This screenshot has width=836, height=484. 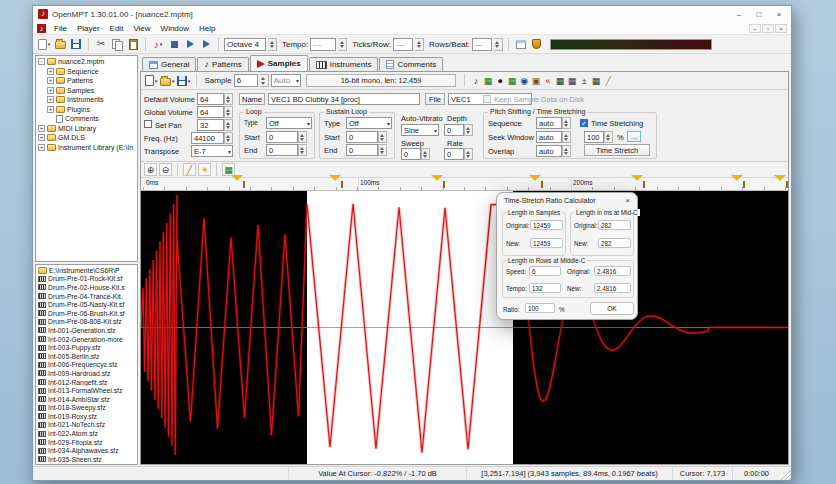 What do you see at coordinates (212, 151) in the screenshot?
I see `transpose-select: E-7` at bounding box center [212, 151].